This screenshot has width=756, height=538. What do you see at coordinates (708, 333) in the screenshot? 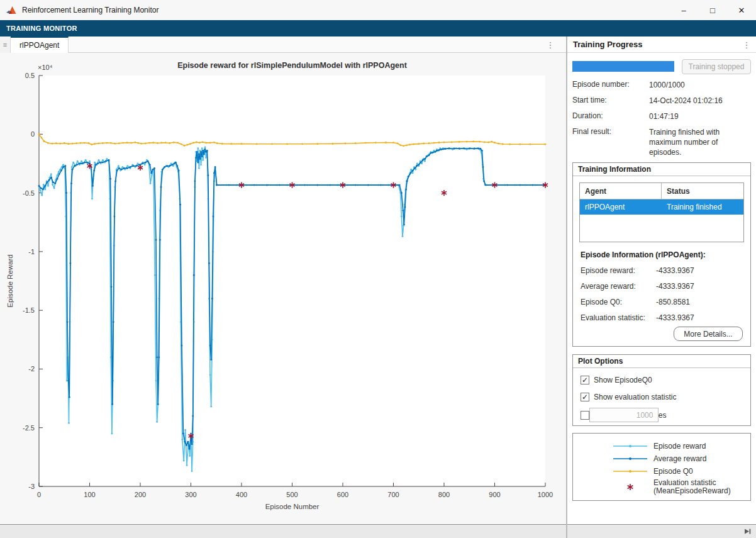
I see `more-details-button: More Details...` at bounding box center [708, 333].